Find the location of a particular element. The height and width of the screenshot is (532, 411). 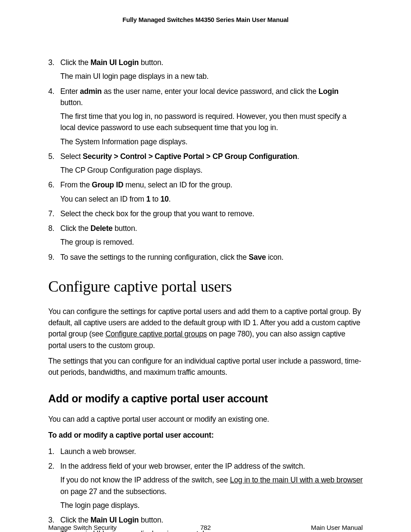

step-note: The group is removed. is located at coordinates (212, 242).